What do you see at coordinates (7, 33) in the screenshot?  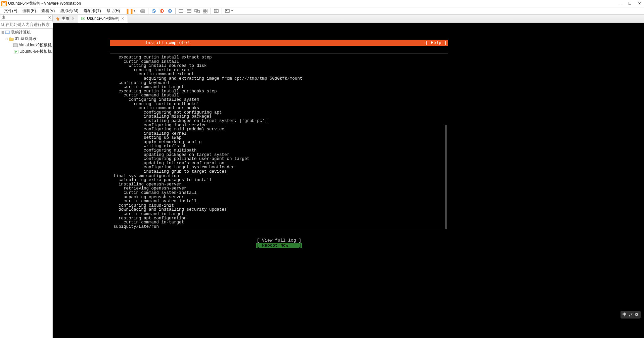 I see `computer-icon` at bounding box center [7, 33].